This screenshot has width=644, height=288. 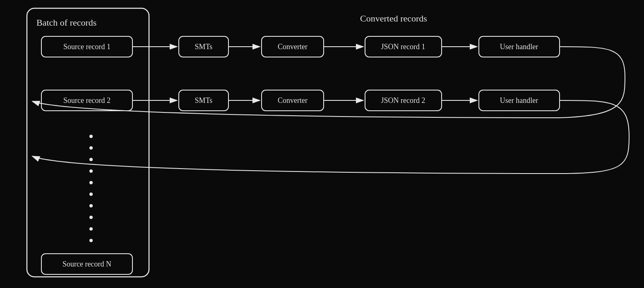 I want to click on user-handler-2-label: User handler, so click(x=519, y=100).